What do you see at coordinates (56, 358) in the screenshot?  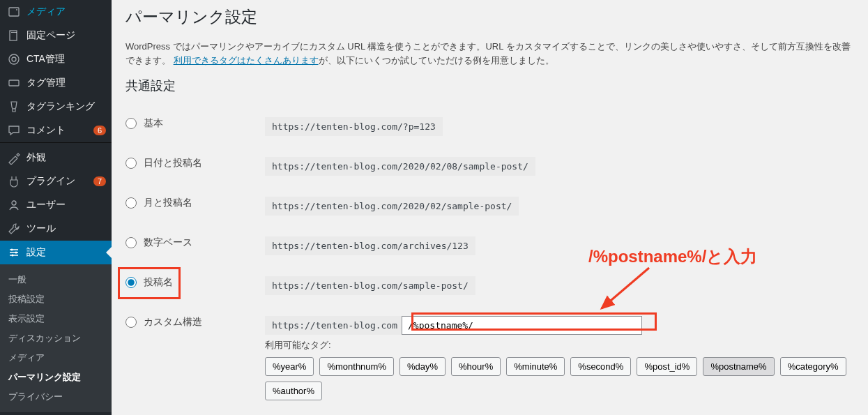 I see `submenu-media: メディア` at bounding box center [56, 358].